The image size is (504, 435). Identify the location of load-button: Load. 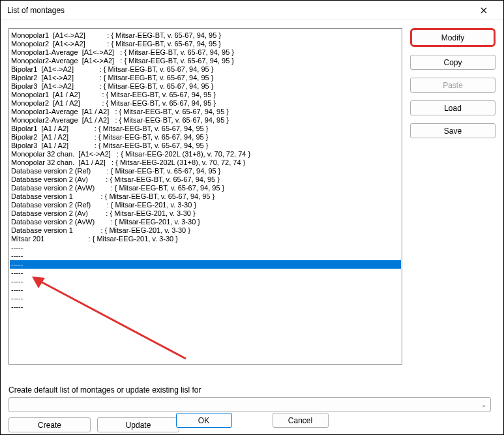
(452, 108).